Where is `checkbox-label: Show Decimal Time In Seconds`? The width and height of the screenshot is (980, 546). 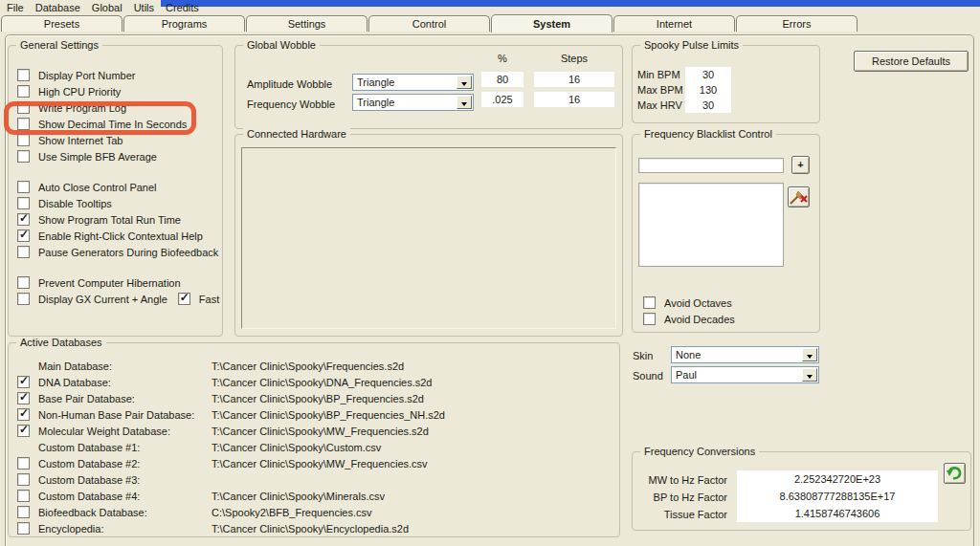
checkbox-label: Show Decimal Time In Seconds is located at coordinates (113, 124).